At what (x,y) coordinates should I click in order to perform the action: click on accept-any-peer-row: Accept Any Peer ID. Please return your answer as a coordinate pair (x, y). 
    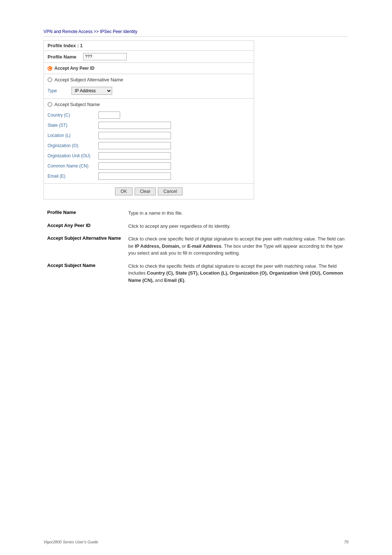
    Looking at the image, I should click on (149, 68).